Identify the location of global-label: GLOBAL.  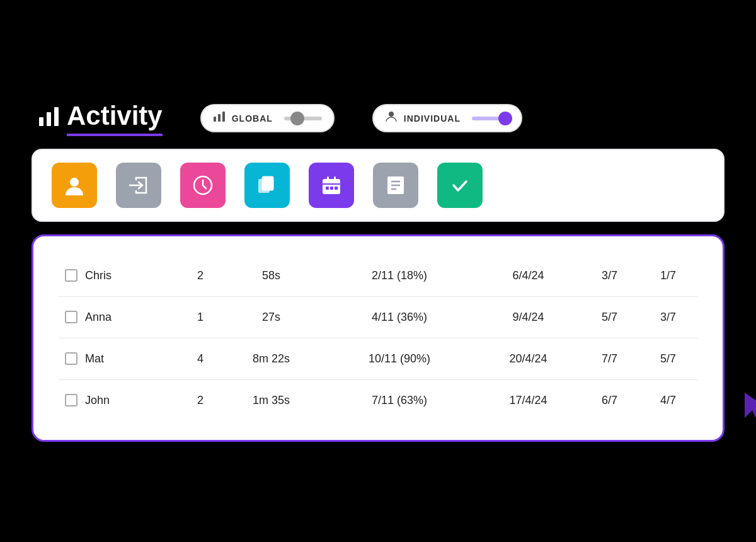
(252, 118).